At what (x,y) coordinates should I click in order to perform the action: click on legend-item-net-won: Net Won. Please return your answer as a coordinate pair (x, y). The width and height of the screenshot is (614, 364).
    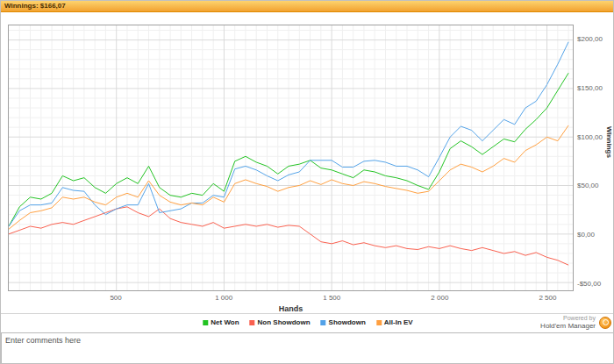
    Looking at the image, I should click on (221, 323).